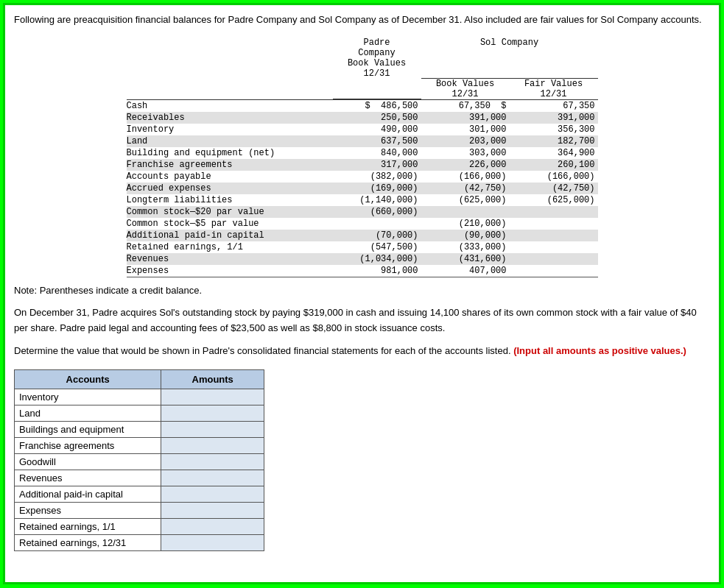 Image resolution: width=724 pixels, height=588 pixels. What do you see at coordinates (88, 379) in the screenshot?
I see `col-accounts-header: Accounts` at bounding box center [88, 379].